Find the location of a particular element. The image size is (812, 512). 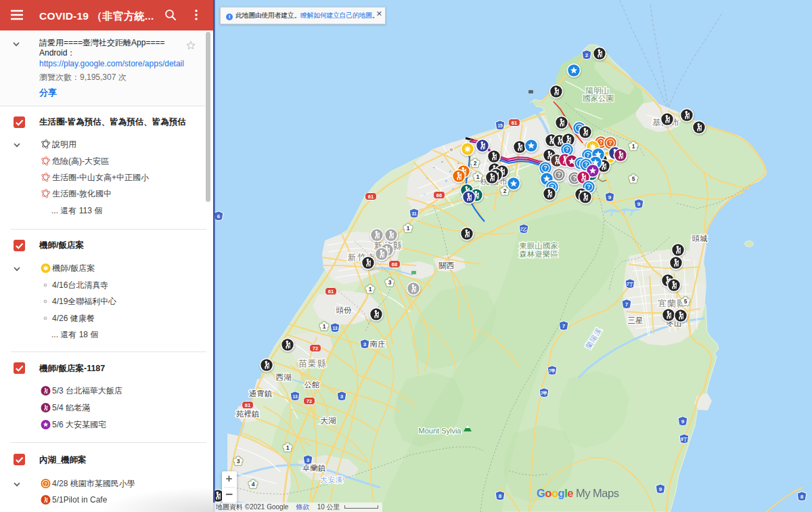

svg-text: 68 is located at coordinates (394, 264).